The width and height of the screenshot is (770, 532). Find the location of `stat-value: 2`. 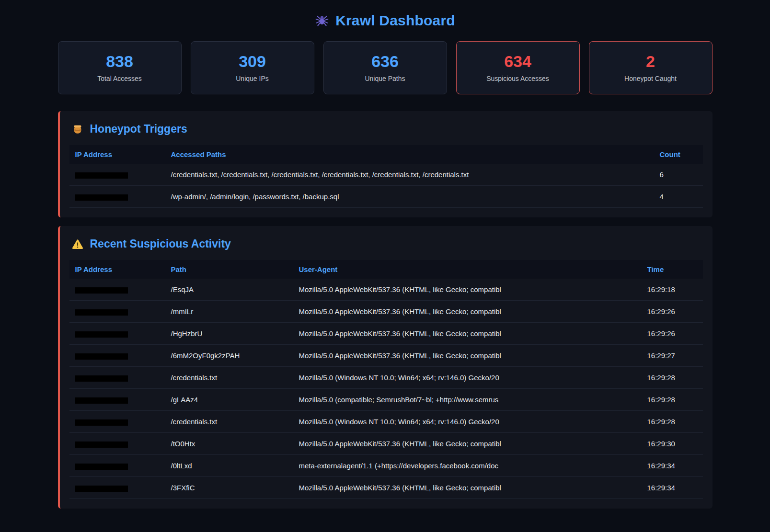

stat-value: 2 is located at coordinates (651, 61).